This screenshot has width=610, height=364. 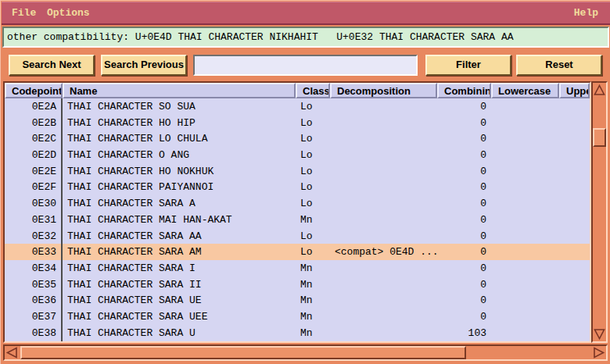 I want to click on column-header-class: Class, so click(x=313, y=91).